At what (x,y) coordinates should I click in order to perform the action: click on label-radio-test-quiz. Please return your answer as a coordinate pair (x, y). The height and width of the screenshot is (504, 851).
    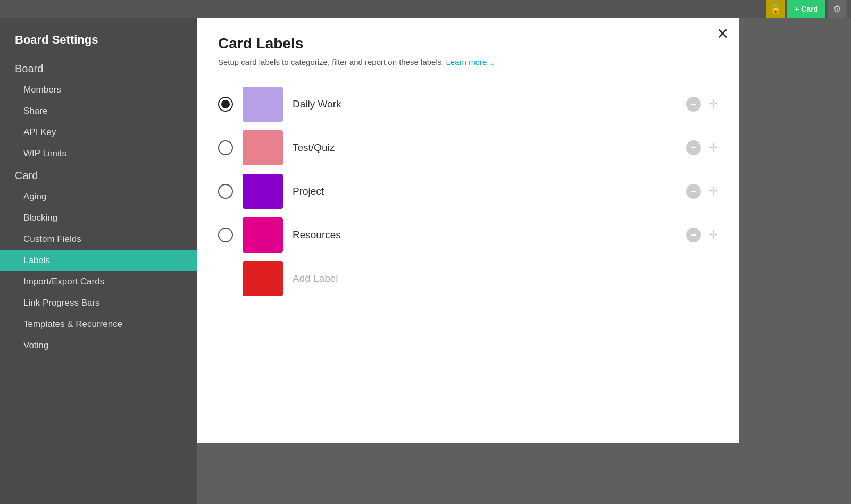
    Looking at the image, I should click on (226, 148).